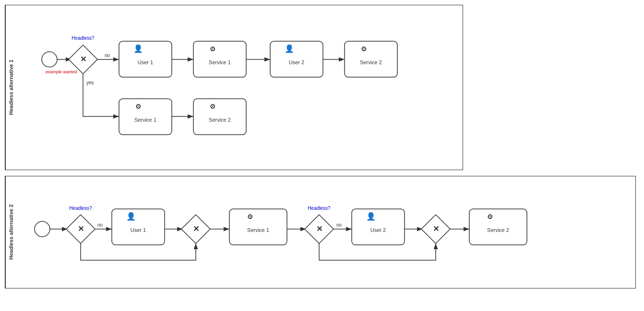  What do you see at coordinates (90, 82) in the screenshot?
I see `yes-label: yes` at bounding box center [90, 82].